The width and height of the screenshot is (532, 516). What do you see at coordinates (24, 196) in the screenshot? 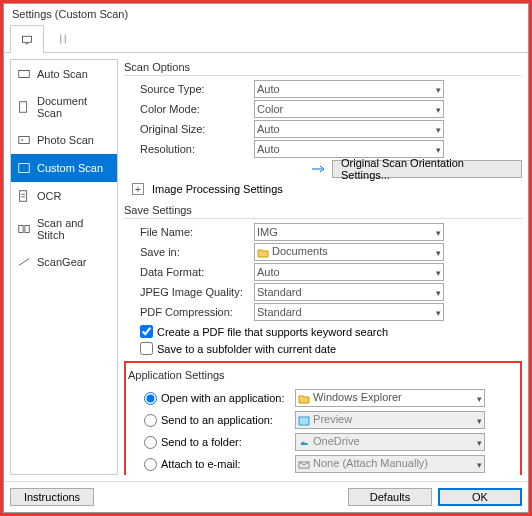
I see `ocr-icon` at bounding box center [24, 196].